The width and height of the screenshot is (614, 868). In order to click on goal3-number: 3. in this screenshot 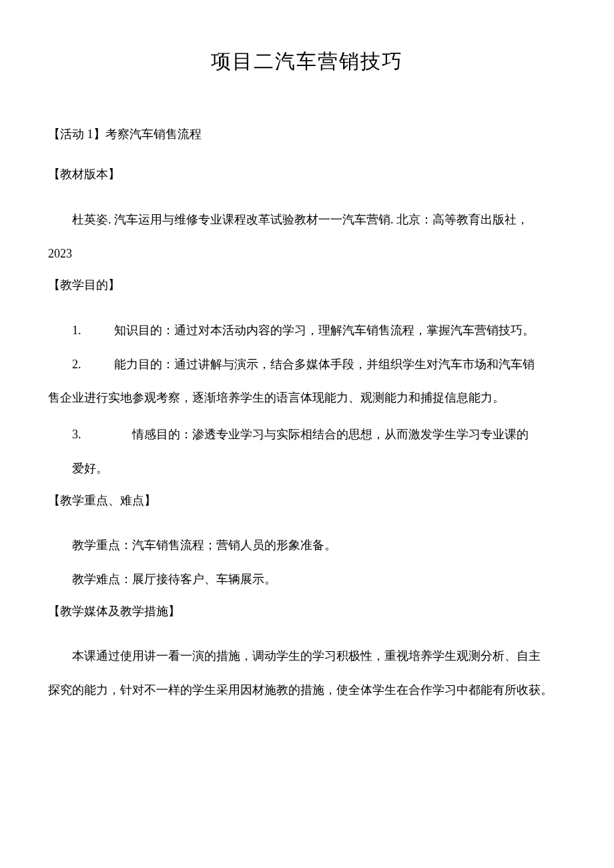, I will do `click(102, 435)`.